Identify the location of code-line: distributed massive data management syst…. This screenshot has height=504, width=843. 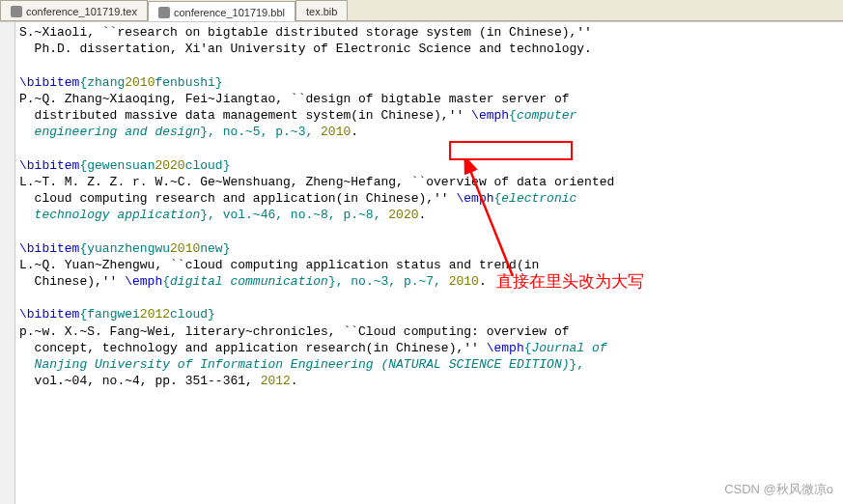
(245, 116).